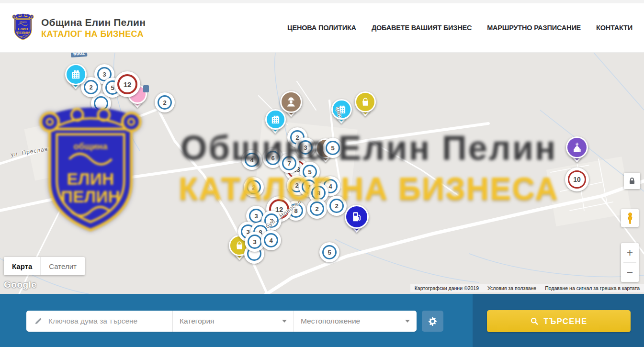  I want to click on search-input-group: Категория Местоположение, so click(221, 321).